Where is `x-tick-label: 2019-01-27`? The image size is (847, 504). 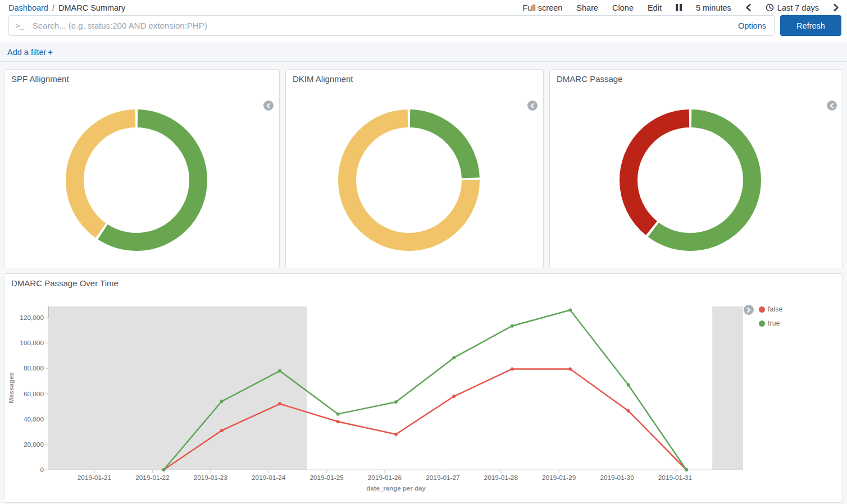
x-tick-label: 2019-01-27 is located at coordinates (443, 478).